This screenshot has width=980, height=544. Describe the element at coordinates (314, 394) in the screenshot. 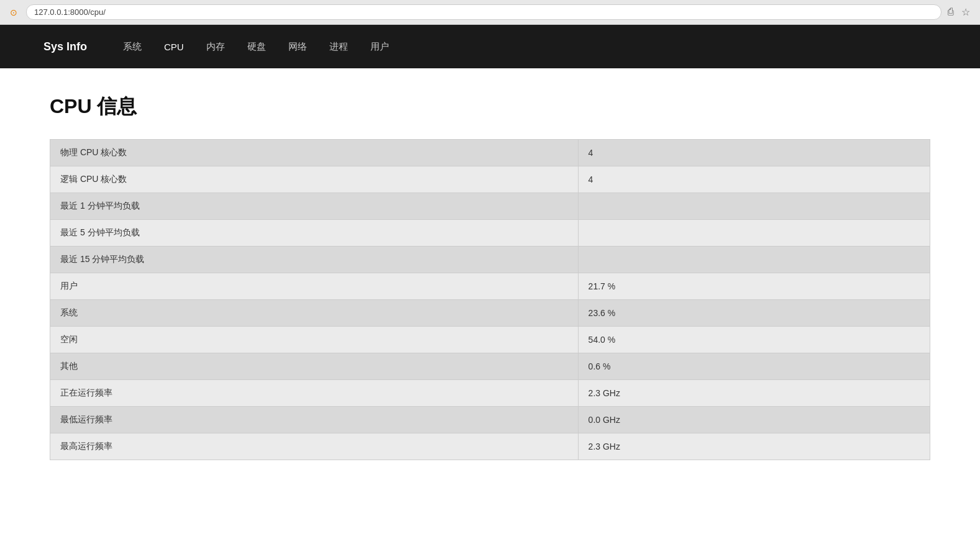

I see `row-label: 正在运行频率` at that location.